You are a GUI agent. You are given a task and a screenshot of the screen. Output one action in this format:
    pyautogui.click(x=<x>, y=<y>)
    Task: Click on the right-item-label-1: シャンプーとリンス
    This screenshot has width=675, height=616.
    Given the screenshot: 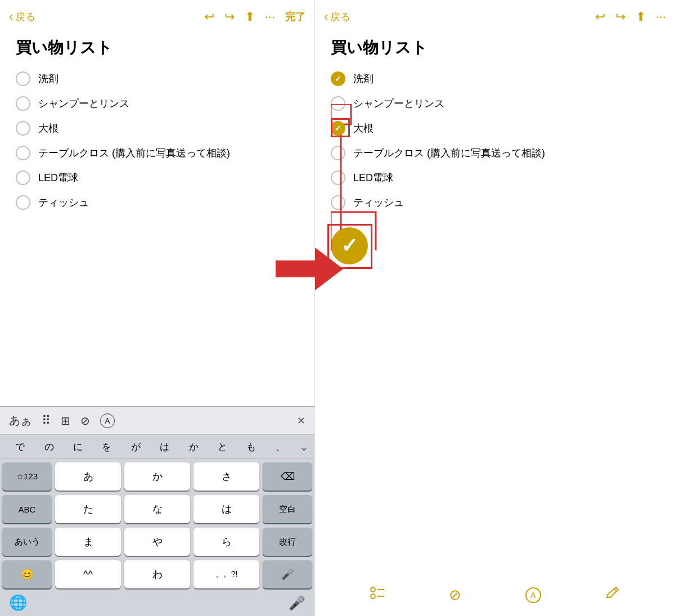 What is the action you would take?
    pyautogui.click(x=399, y=104)
    